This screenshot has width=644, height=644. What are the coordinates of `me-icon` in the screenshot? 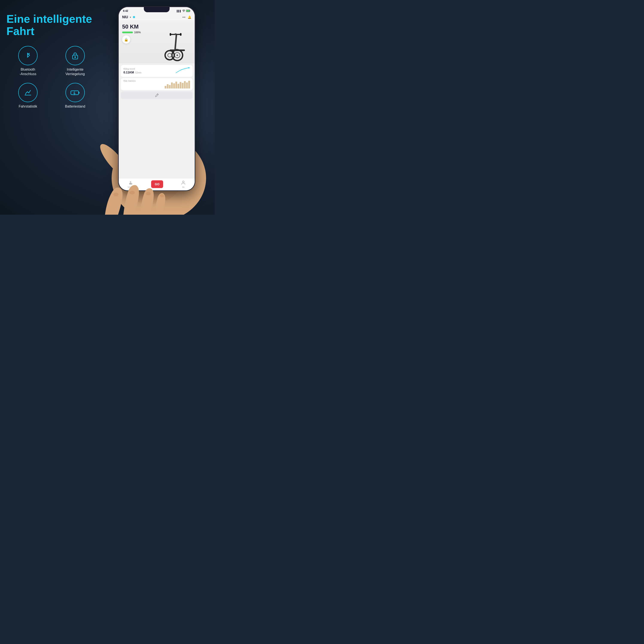 It's located at (183, 183).